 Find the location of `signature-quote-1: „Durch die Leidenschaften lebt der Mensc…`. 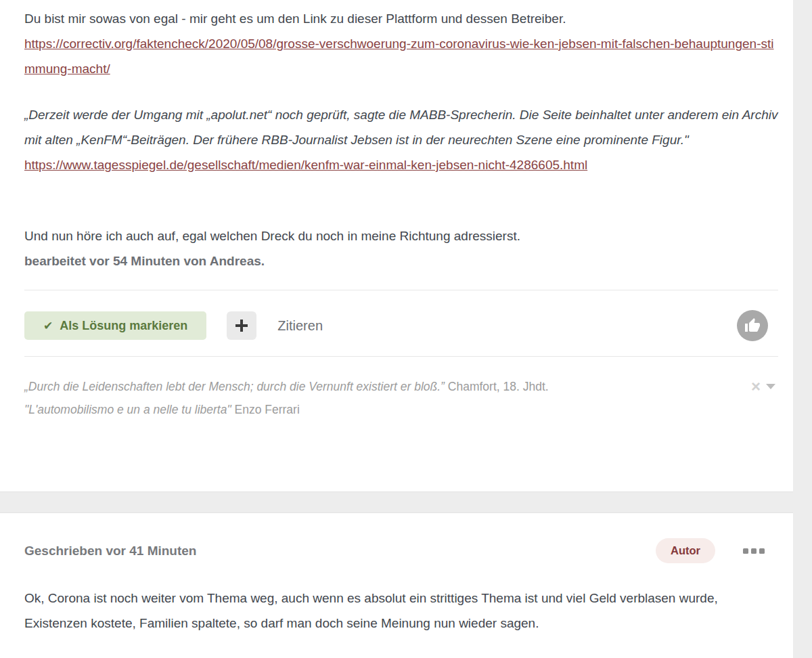

signature-quote-1: „Durch die Leidenschaften lebt der Mensc… is located at coordinates (234, 387).